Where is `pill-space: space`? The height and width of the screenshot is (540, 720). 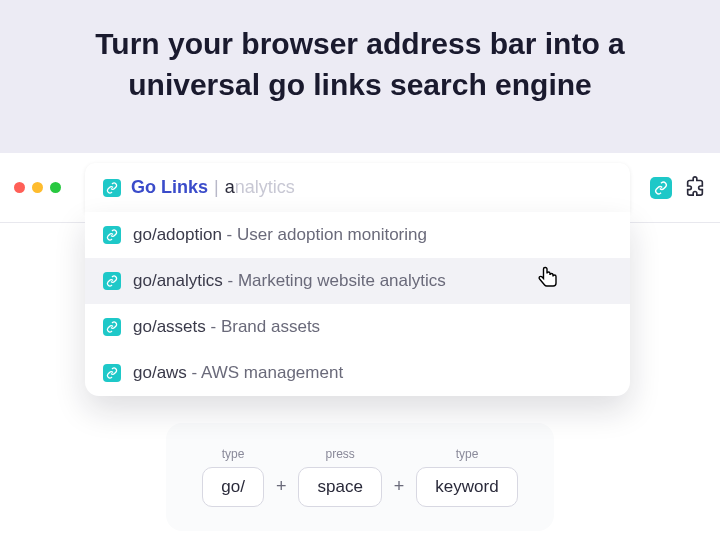
pill-space: space is located at coordinates (340, 487).